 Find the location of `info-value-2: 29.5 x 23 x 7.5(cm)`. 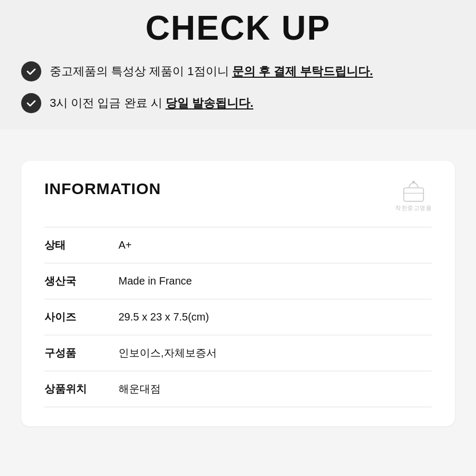

info-value-2: 29.5 x 23 x 7.5(cm) is located at coordinates (275, 317).